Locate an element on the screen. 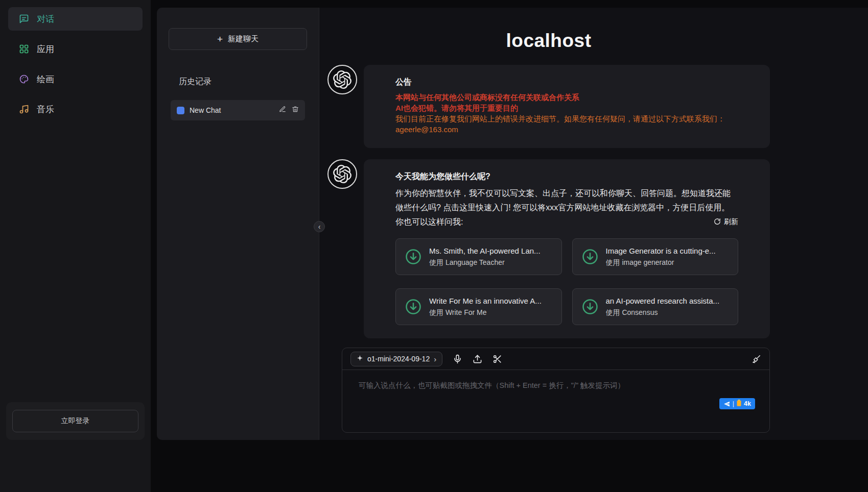 This screenshot has width=868, height=492. sidebar-item-music: 音乐 is located at coordinates (76, 109).